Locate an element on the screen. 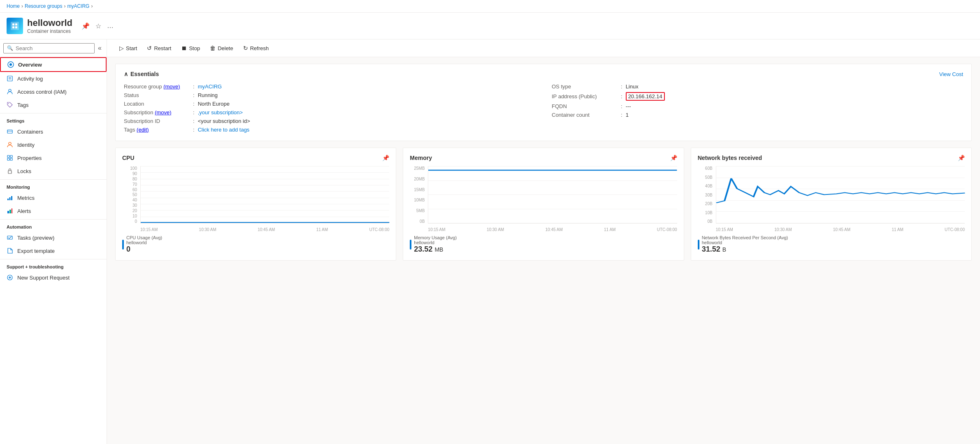 The width and height of the screenshot is (980, 444). restart-button: ↺ Restart is located at coordinates (159, 48).